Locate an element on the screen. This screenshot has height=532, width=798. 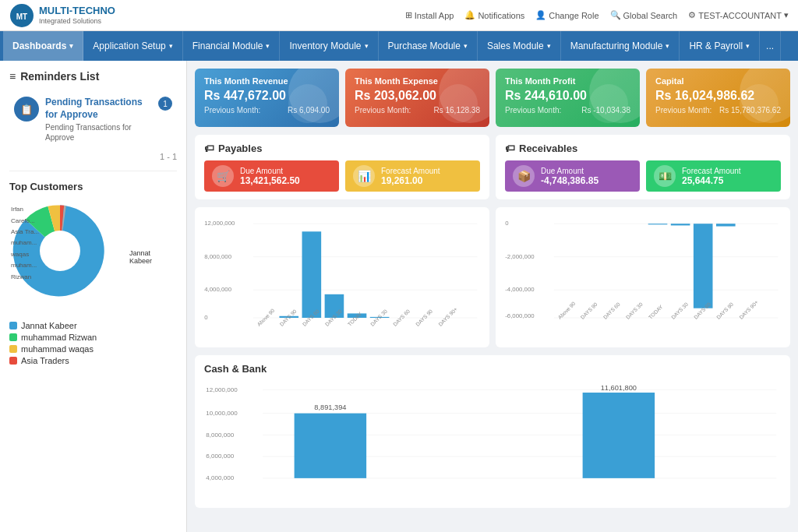
pie-labels-left: IrfanCarefo...Asia Tra...muham...waqasmu… is located at coordinates (25, 243).